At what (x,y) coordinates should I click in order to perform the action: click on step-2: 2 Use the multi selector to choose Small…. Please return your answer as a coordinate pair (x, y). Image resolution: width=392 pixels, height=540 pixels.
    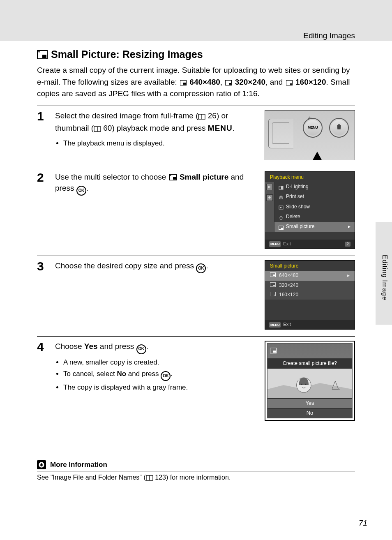
    Looking at the image, I should click on (196, 211).